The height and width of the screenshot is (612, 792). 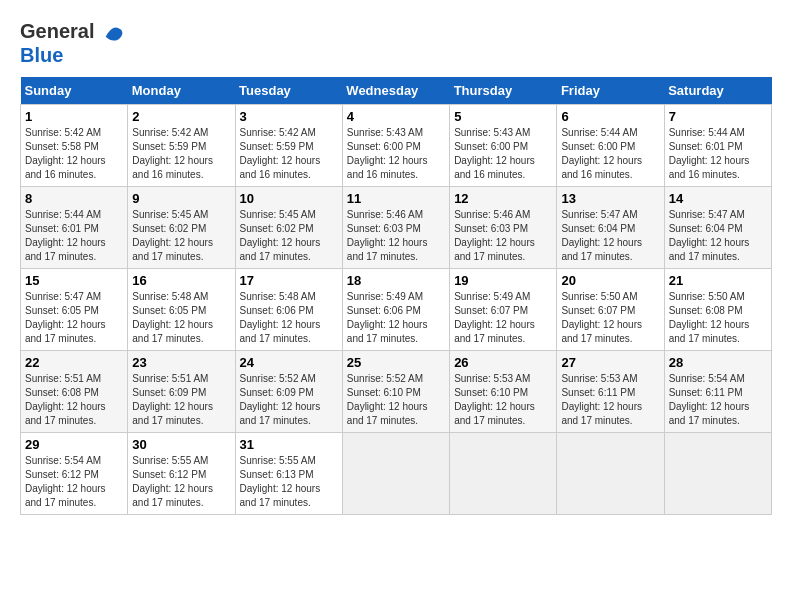 I want to click on calendar-day-1: 1 Sunrise: 5:42 AM Sunset: 5:58 PM Dayli…, so click(x=74, y=145).